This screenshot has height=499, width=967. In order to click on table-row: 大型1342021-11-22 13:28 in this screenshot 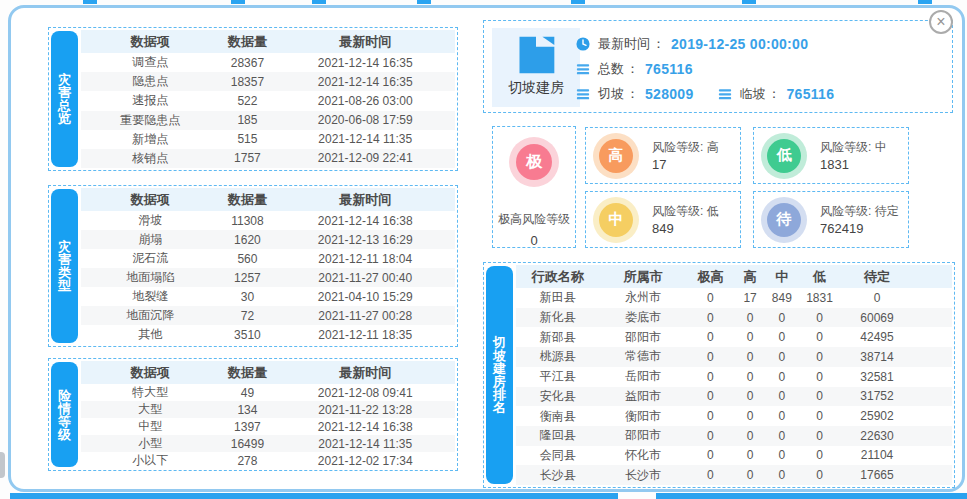, I will do `click(268, 410)`.